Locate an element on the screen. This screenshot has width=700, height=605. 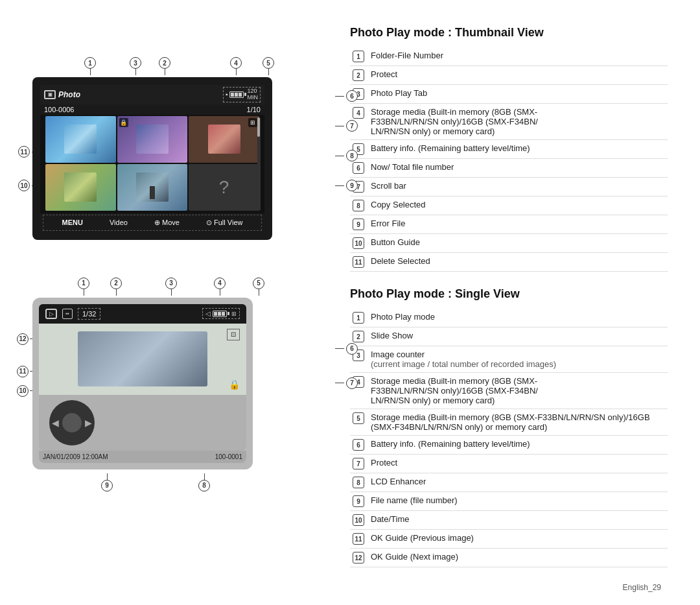
single-item-8: 8 LCD Enhancer is located at coordinates (509, 482).